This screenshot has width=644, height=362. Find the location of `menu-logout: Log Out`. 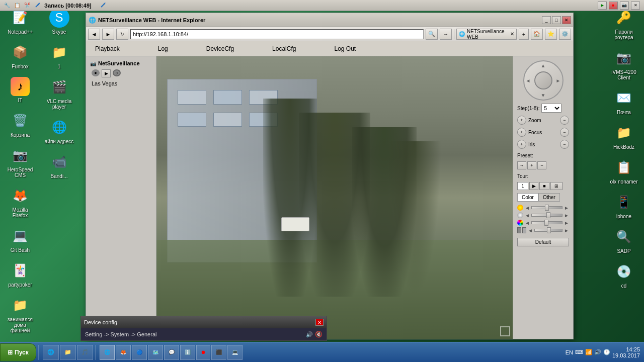

menu-logout: Log Out is located at coordinates (345, 49).